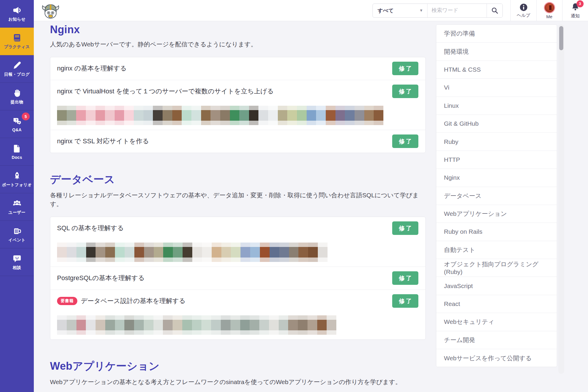 The width and height of the screenshot is (588, 392). Describe the element at coordinates (497, 358) in the screenshot. I see `category-item: Webサービスを作って公開する` at that location.